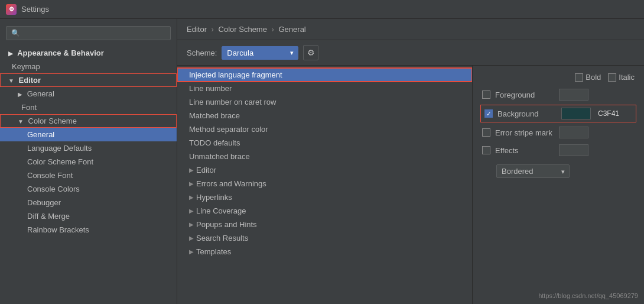 Image resolution: width=644 pixels, height=304 pixels. Describe the element at coordinates (58, 229) in the screenshot. I see `sidebar-item-label: Rainbow Brackets` at that location.